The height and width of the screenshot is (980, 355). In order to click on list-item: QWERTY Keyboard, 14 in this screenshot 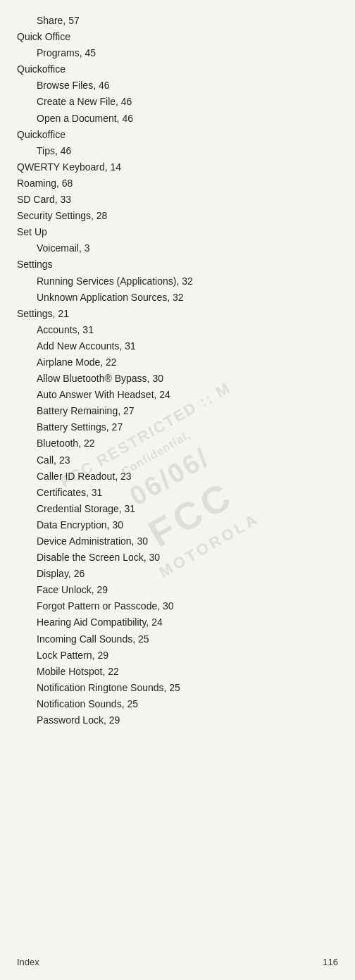, I will do `click(178, 168)`.